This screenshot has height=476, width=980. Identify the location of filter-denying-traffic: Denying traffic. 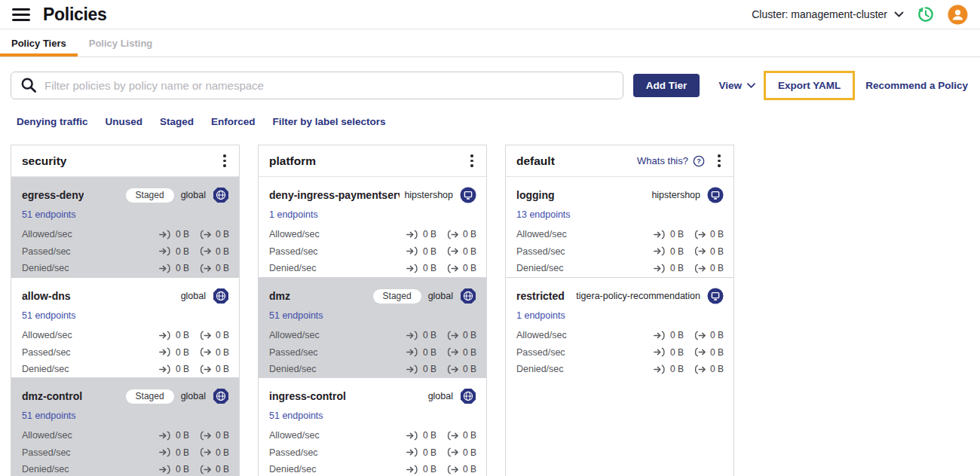
(53, 122).